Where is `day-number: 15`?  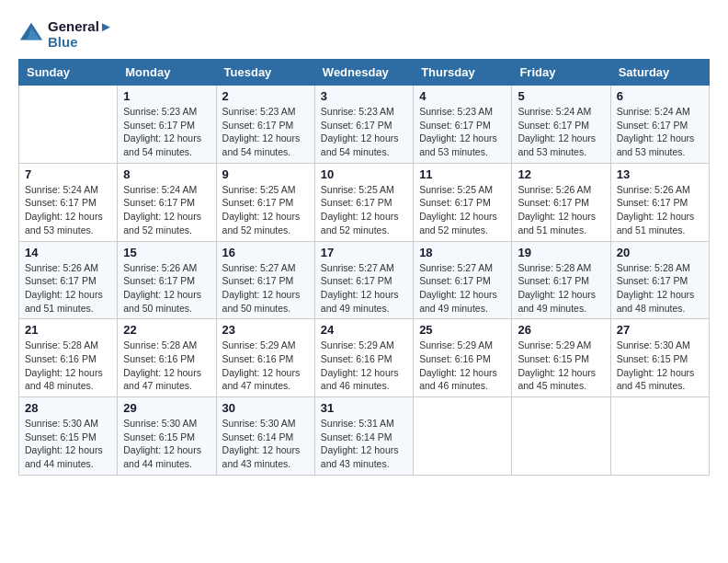 day-number: 15 is located at coordinates (166, 252).